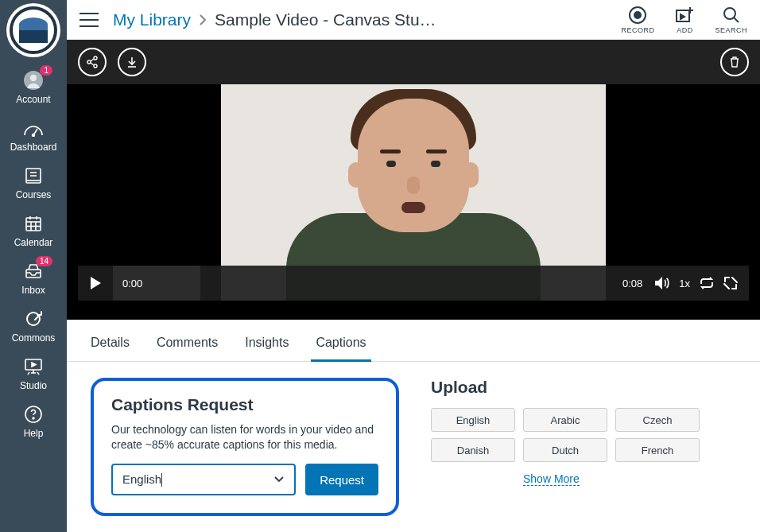  What do you see at coordinates (92, 62) in the screenshot?
I see `share-button` at bounding box center [92, 62].